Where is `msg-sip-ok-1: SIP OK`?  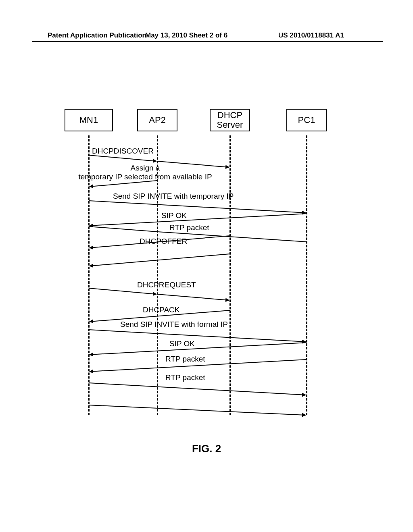
msg-sip-ok-1: SIP OK is located at coordinates (174, 216).